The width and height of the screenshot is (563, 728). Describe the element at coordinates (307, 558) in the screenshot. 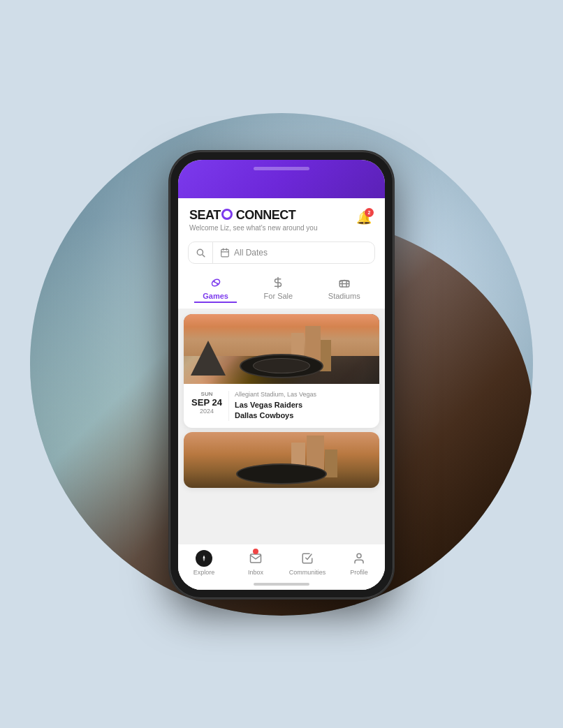

I see `handshake-icon` at that location.